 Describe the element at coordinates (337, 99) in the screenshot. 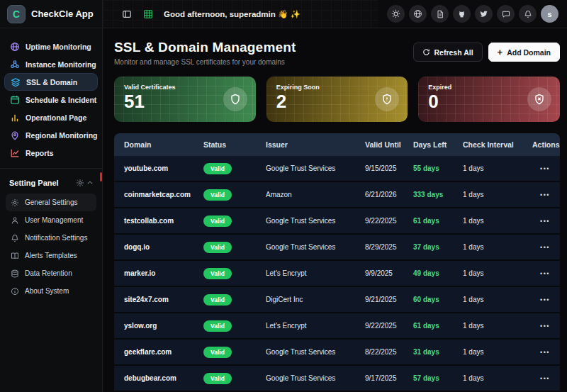

I see `stat-cards: Valid Certificates 51 Expiring Soon 2 Ex…` at that location.